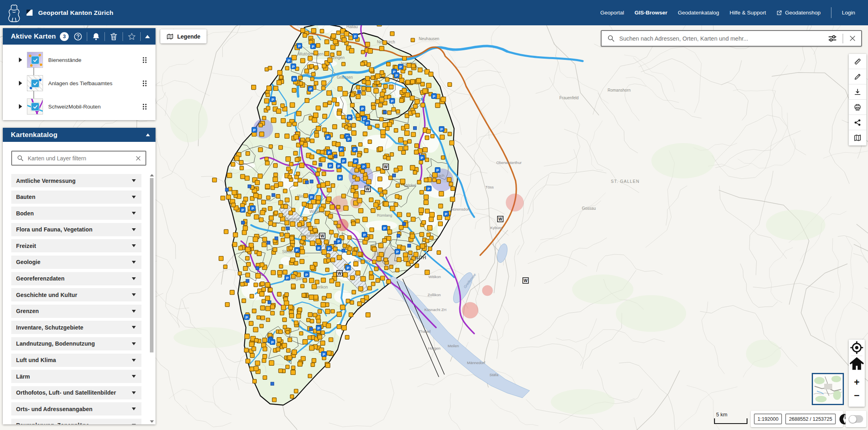 This screenshot has height=430, width=868. I want to click on basemap-button, so click(858, 138).